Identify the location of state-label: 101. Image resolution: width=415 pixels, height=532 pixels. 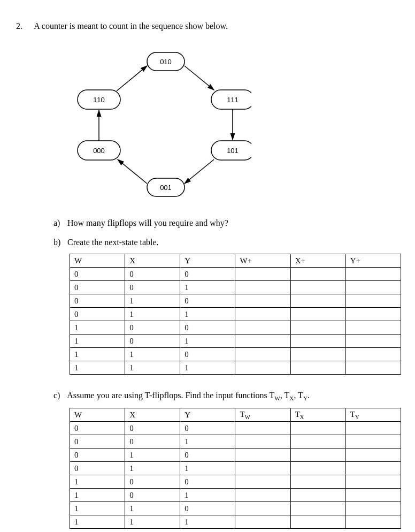
(233, 151).